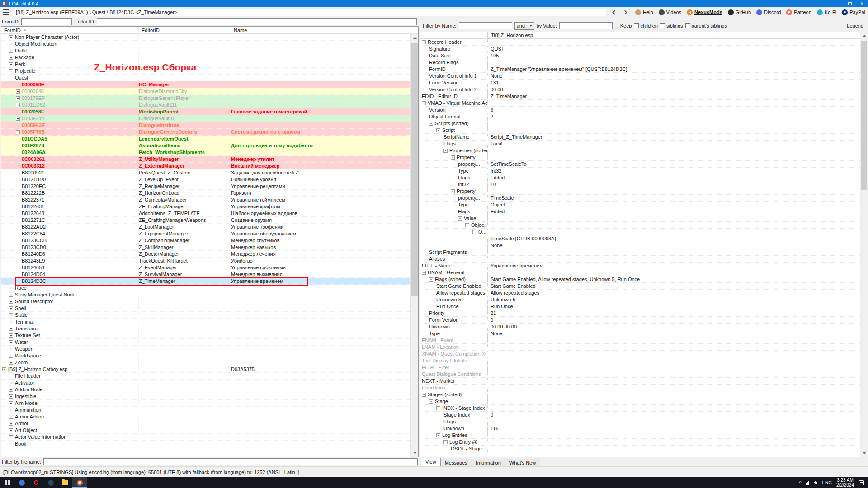 Image resolution: width=868 pixels, height=488 pixels. What do you see at coordinates (640, 117) in the screenshot?
I see `record-row: Object Format2` at bounding box center [640, 117].